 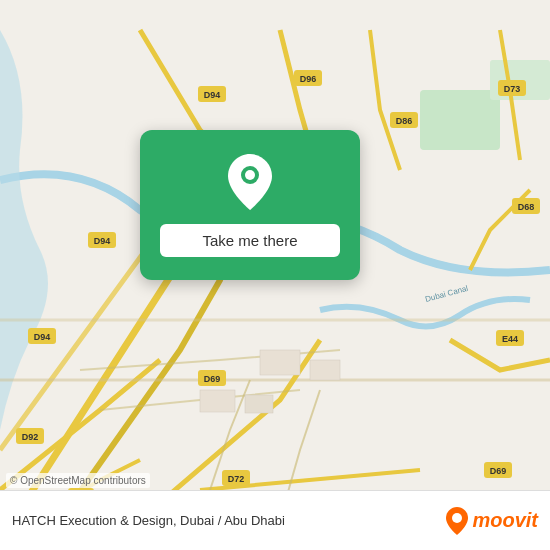 I want to click on bottom-bar: HATCH Execution & Design, Dubai / Abu Dh…, so click(x=275, y=520).